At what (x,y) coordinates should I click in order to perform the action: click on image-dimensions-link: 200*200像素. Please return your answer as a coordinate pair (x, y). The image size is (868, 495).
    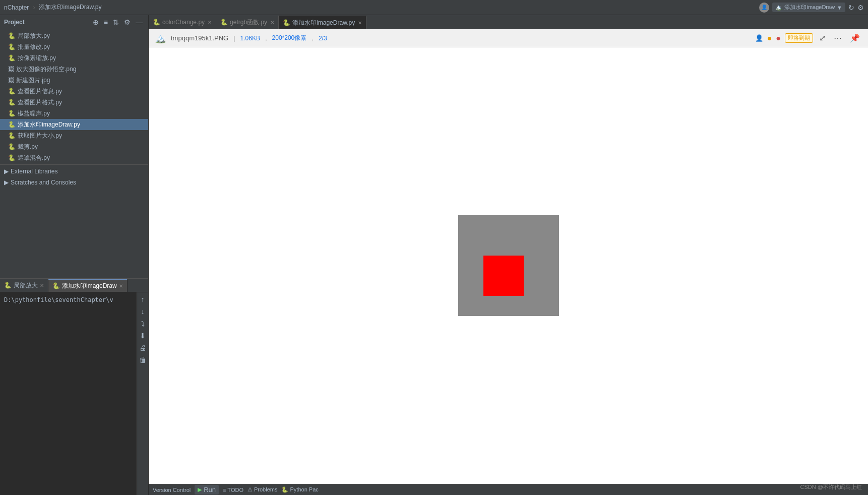
    Looking at the image, I should click on (289, 38).